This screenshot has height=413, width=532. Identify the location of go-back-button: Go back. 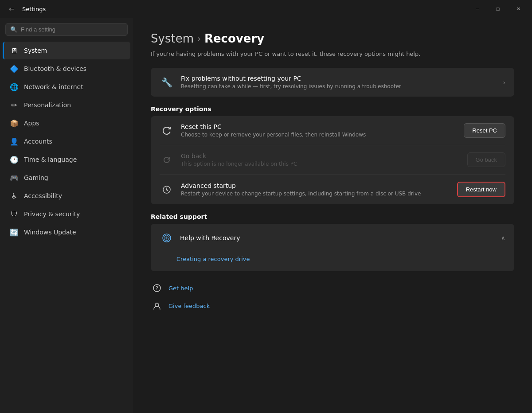
(486, 160).